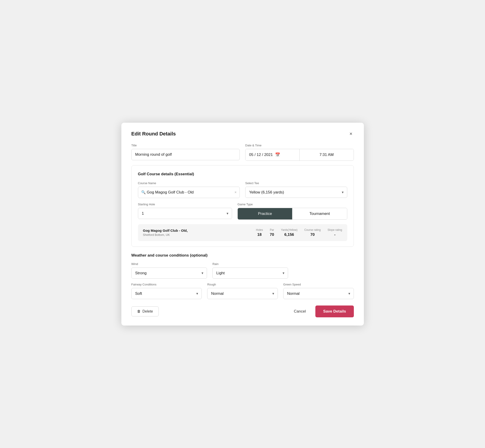  What do you see at coordinates (250, 273) in the screenshot?
I see `rain-select-wrap: None Light Moderate Heavy ▾` at bounding box center [250, 273].